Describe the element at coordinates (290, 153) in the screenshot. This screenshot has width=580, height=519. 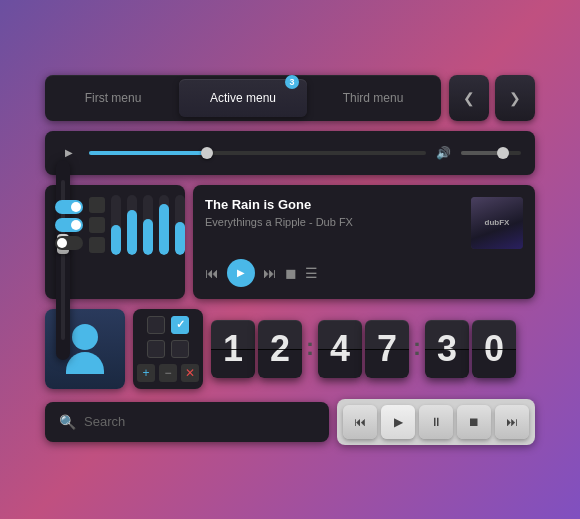
I see `media-bar: ▶ 🔊` at that location.